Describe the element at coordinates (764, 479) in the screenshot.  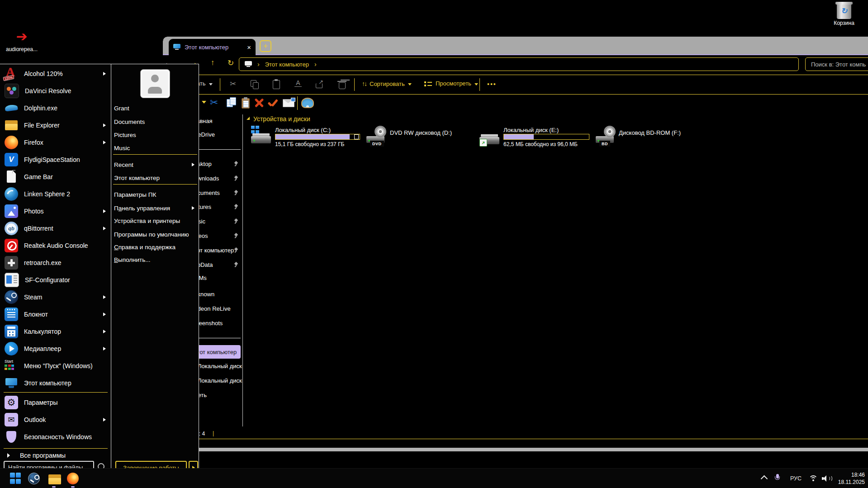
I see `tray-chevron-up-icon` at that location.